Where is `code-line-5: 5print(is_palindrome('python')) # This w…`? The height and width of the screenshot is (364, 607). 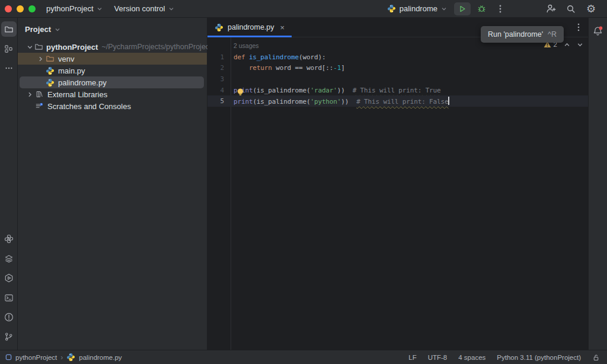
code-line-5: 5print(is_palindrome('python')) # This w… is located at coordinates (398, 101).